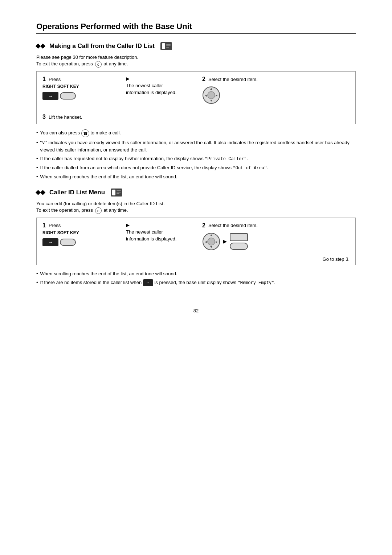  I want to click on bullet-1-3: If the caller has requested not to displ…, so click(196, 159).